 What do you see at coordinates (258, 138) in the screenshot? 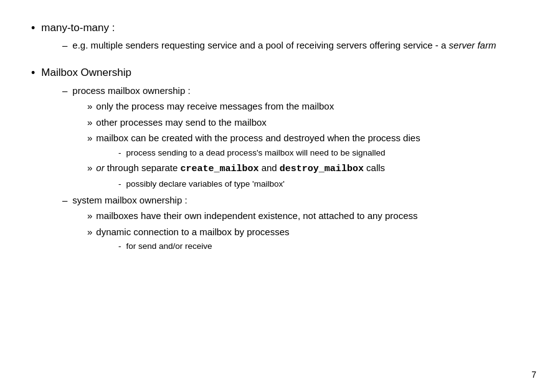
I see `mailbox-created-text: mailbox can be created with the process …` at bounding box center [258, 138].